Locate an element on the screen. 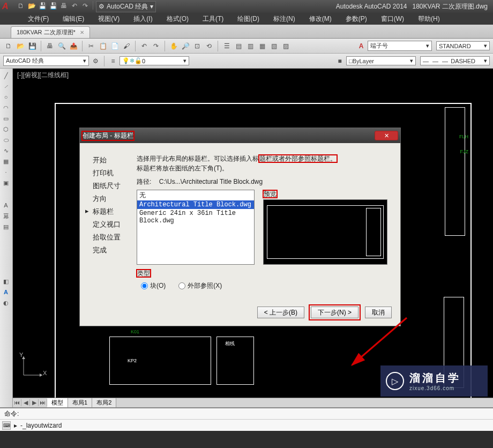  list-item: Generic 24in x 36in Title Block.dwg is located at coordinates (196, 217).